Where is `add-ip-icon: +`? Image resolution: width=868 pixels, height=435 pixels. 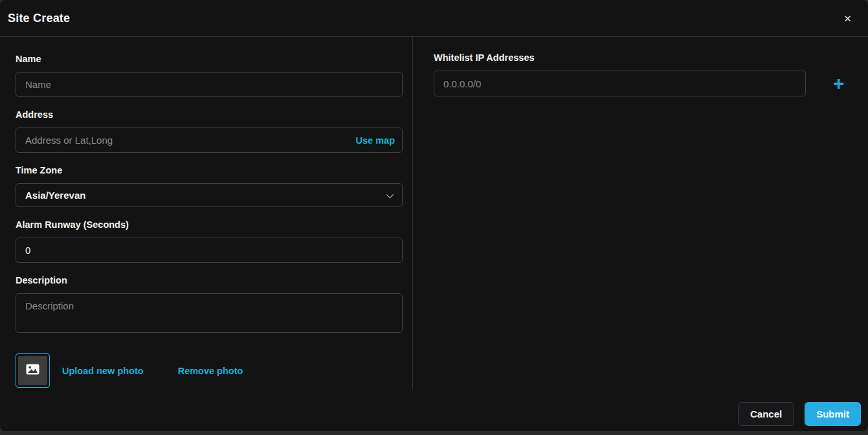 add-ip-icon: + is located at coordinates (839, 84).